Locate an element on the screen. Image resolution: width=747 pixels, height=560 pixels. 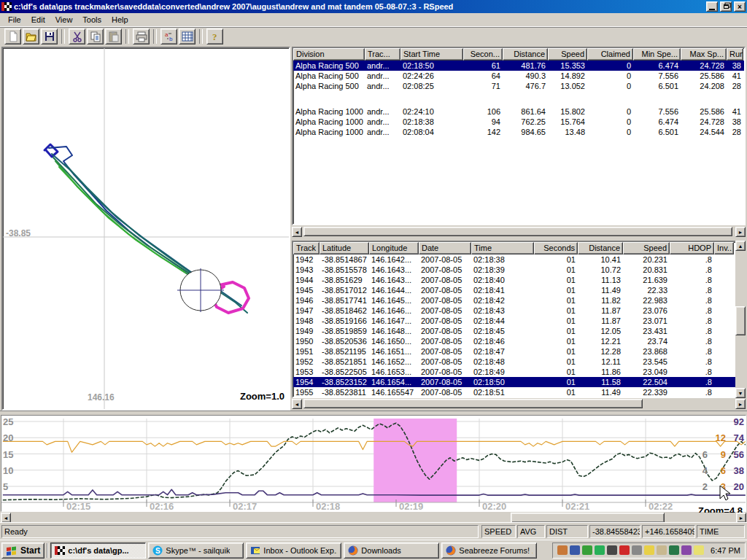
table-row: Alpha Racing 1000andr...02:24:10106861.6… is located at coordinates (519, 112).